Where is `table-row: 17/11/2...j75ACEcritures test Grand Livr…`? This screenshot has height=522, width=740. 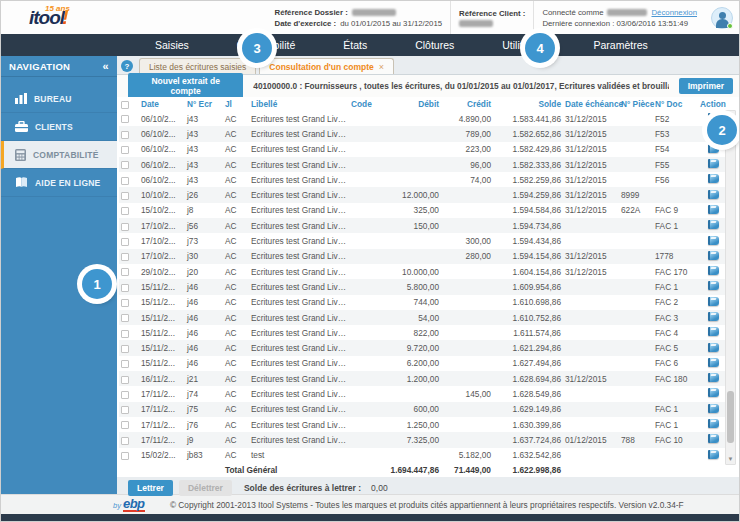
table-row: 17/11/2...j75ACEcritures test Grand Livr… is located at coordinates (424, 410).